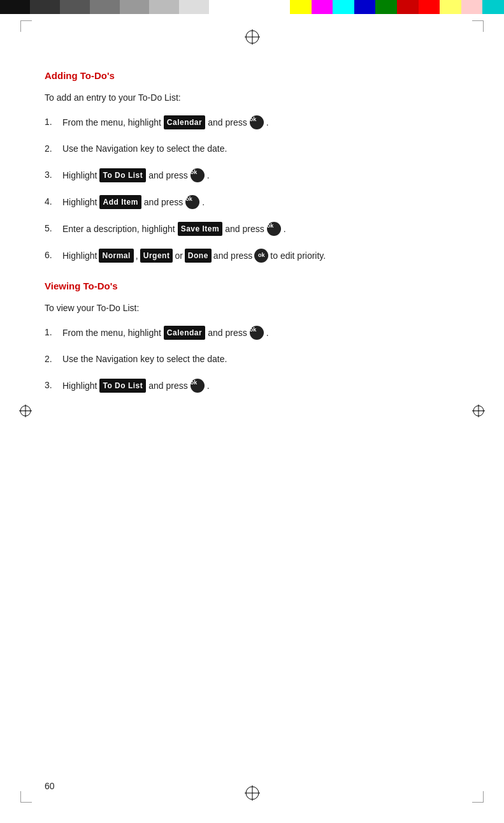 The image size is (504, 823). Describe the element at coordinates (198, 256) in the screenshot. I see `highlight-done: Done` at that location.